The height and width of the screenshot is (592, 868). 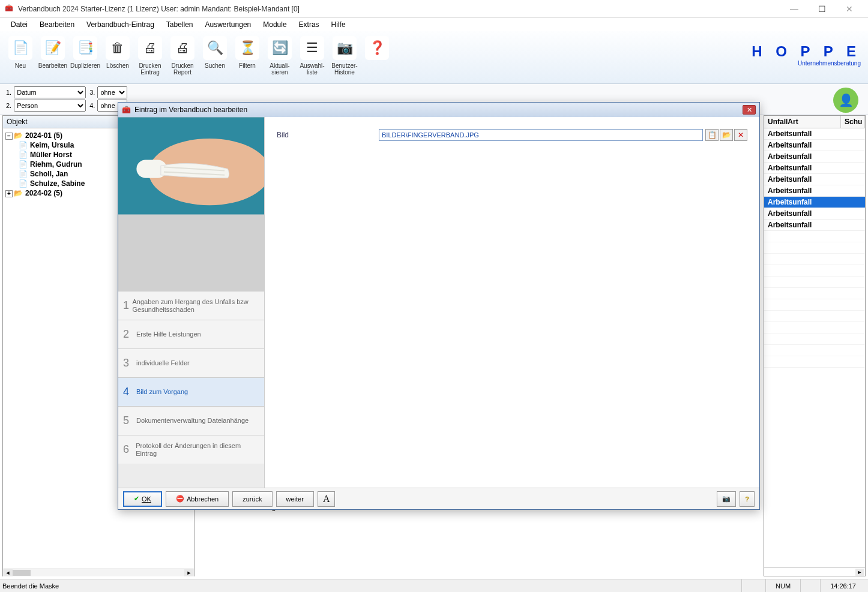 I want to click on tool-btn-5: 🖨Drucken Report, so click(x=182, y=58).